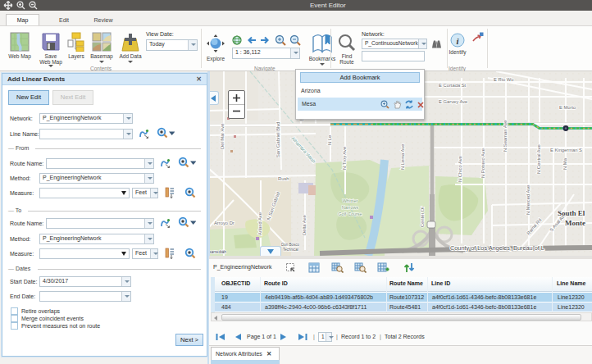 Image resolution: width=592 pixels, height=364 pixels. Describe the element at coordinates (290, 244) in the screenshot. I see `svg-text: Don Bosco` at that location.